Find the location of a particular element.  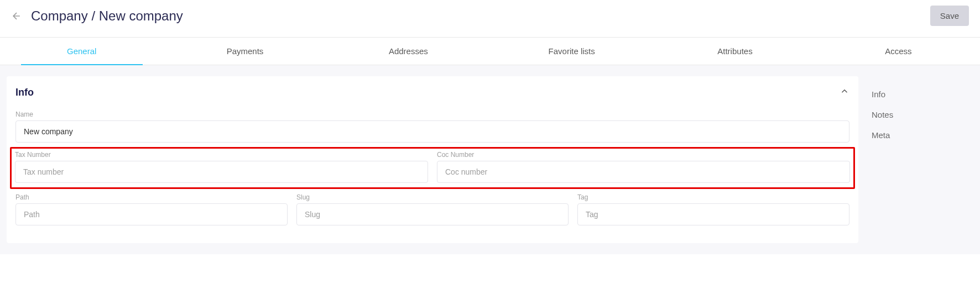

tag-input is located at coordinates (713, 214).